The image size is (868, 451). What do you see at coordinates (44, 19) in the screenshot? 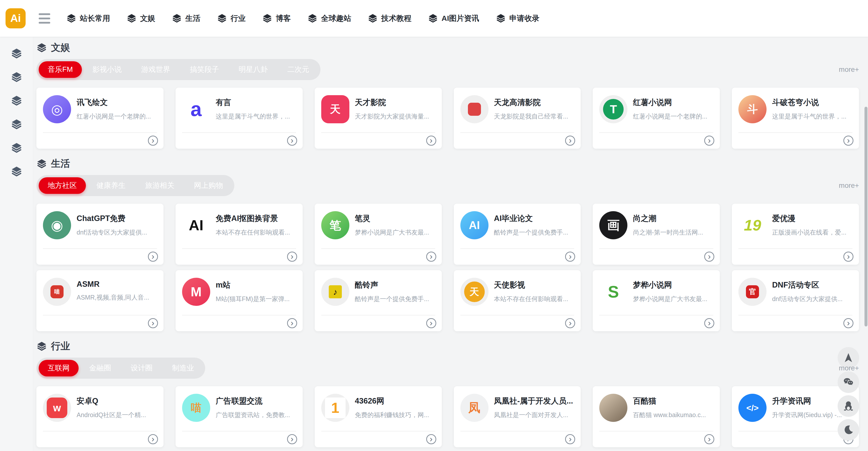
I see `menu-toggle-button` at bounding box center [44, 19].